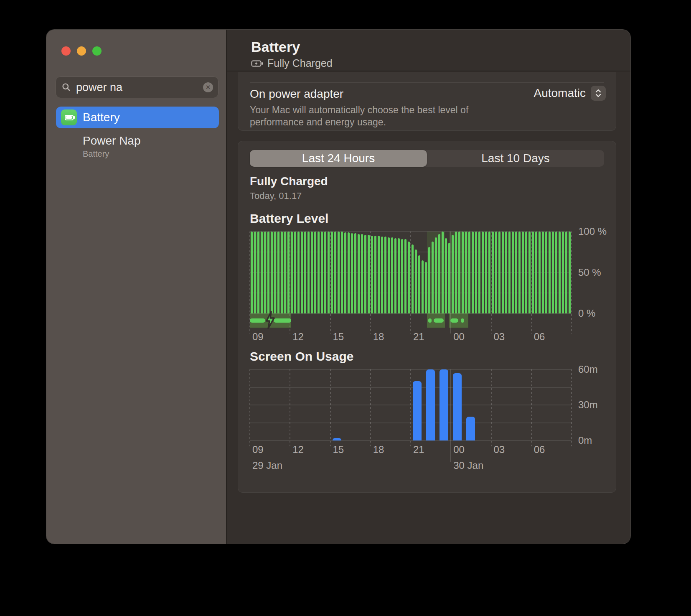 The image size is (691, 616). Describe the element at coordinates (588, 405) in the screenshot. I see `y-axis-tick-label: 30m` at that location.